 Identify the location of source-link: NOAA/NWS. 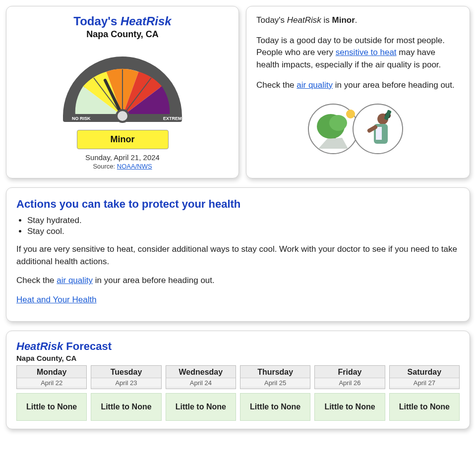
(135, 167).